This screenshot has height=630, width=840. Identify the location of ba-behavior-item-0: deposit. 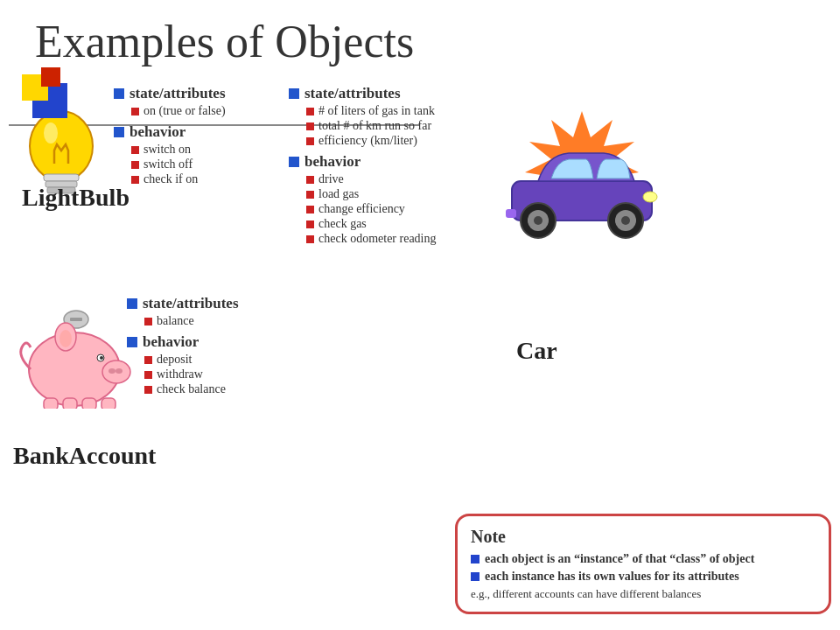
(183, 360).